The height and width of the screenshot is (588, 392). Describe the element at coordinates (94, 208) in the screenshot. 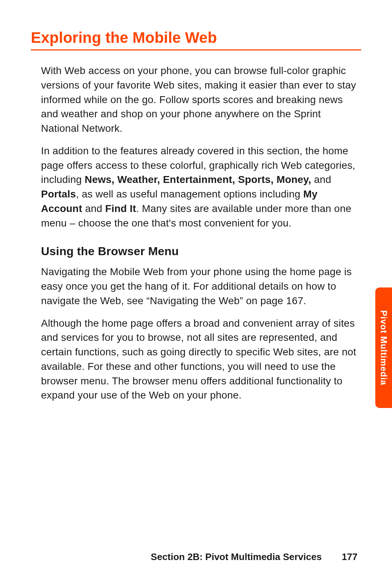

I see `para2-text-d: and` at that location.